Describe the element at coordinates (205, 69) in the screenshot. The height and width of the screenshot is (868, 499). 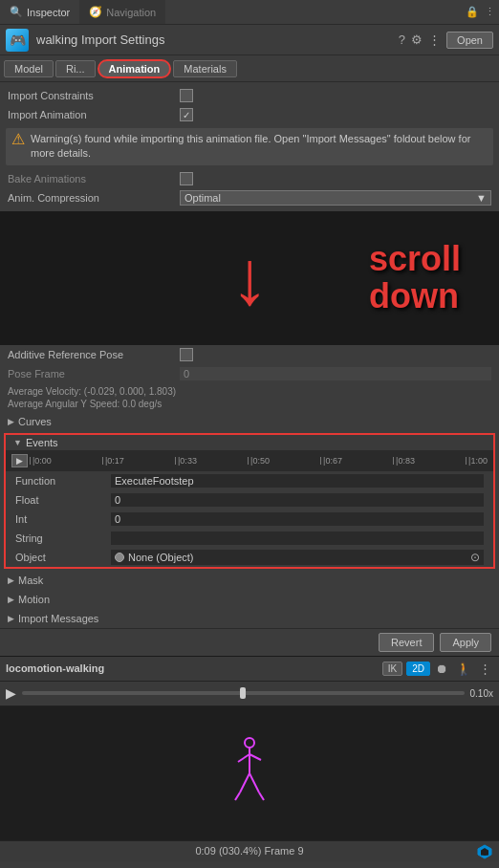
I see `tab-materials: Materials` at that location.